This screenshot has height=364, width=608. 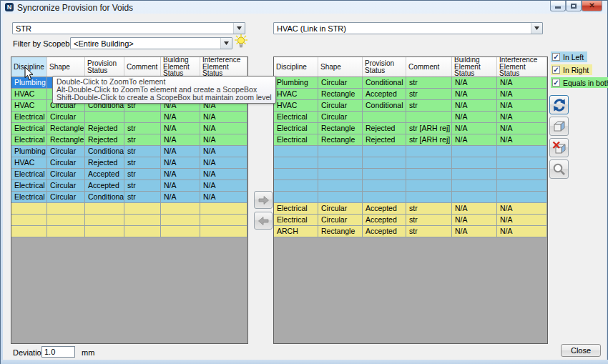 I want to click on table-row: ElectricalCircularAcceptedstrN/AN/A, so click(x=129, y=186).